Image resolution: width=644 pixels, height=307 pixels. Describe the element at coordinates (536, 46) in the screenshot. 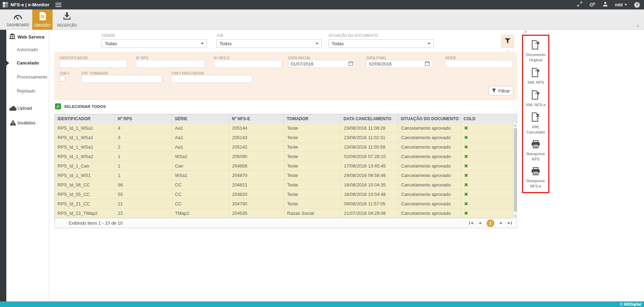

I see `doc-export-icon` at that location.